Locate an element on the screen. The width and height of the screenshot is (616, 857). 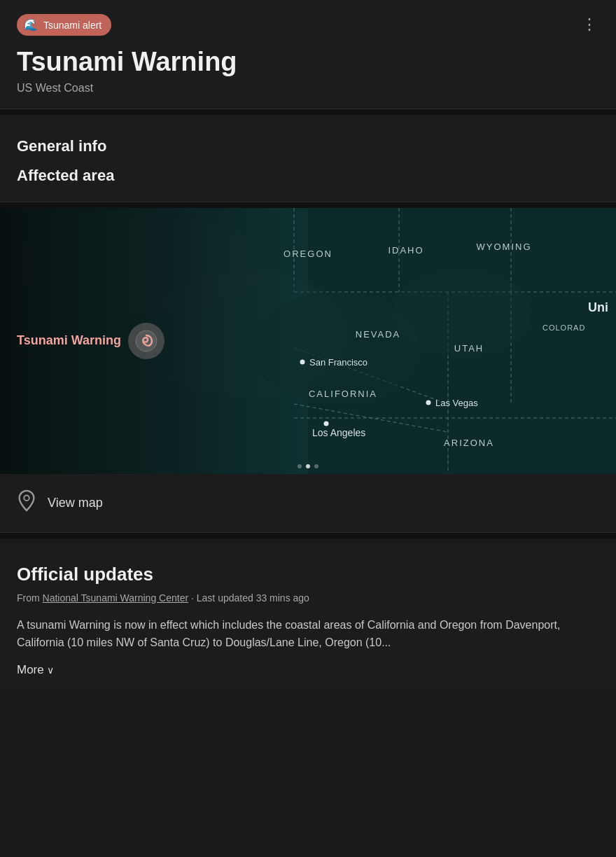
svg-text: UTAH is located at coordinates (469, 349).